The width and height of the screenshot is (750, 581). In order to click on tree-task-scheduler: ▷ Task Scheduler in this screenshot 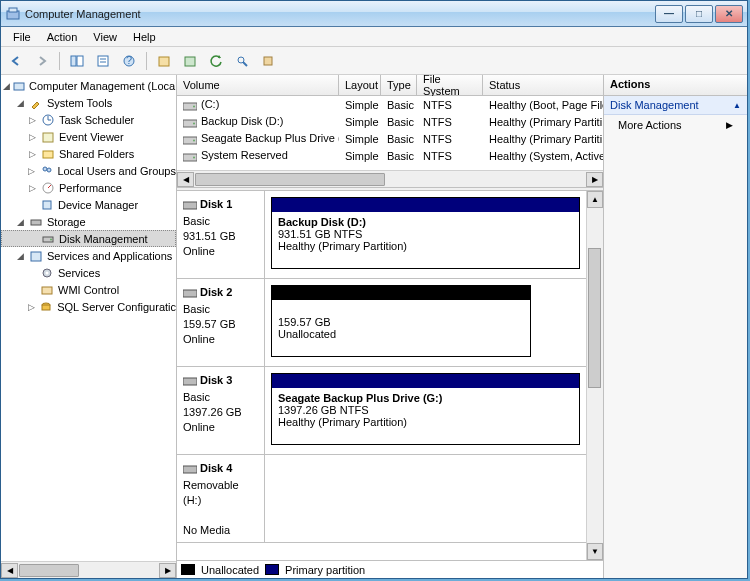, I will do `click(88, 120)`.